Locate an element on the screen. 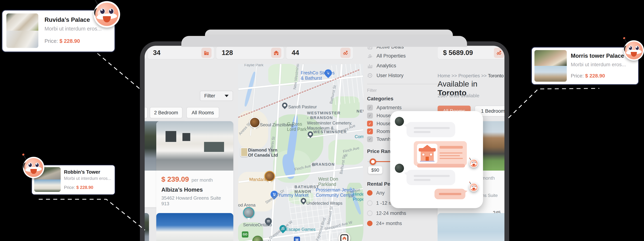 The image size is (644, 241). stat-value: 34 is located at coordinates (157, 53).